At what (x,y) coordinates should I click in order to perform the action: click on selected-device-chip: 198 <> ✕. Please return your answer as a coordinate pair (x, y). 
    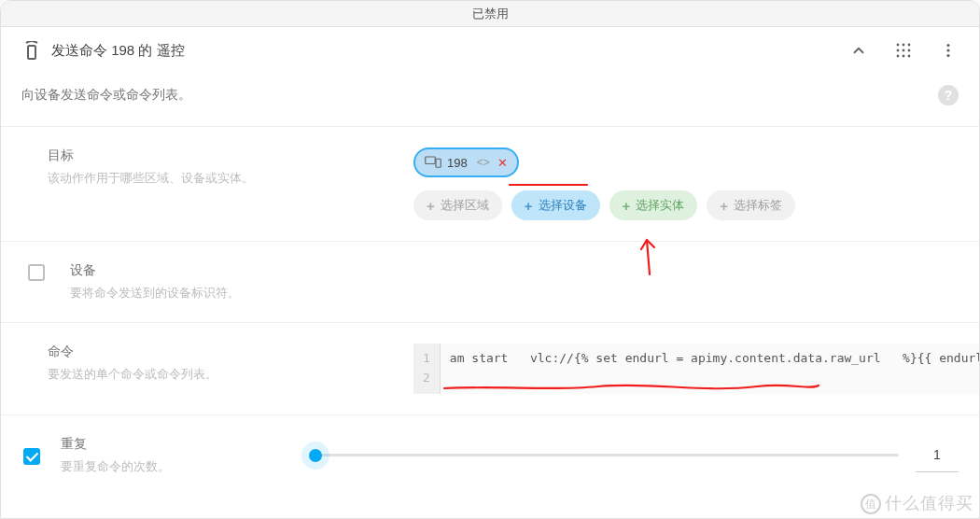
    Looking at the image, I should click on (467, 162).